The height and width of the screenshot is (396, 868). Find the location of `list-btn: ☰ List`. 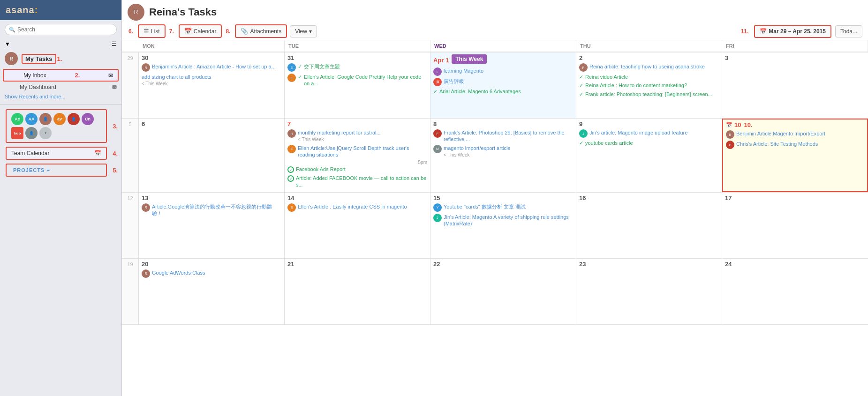

list-btn: ☰ List is located at coordinates (152, 31).